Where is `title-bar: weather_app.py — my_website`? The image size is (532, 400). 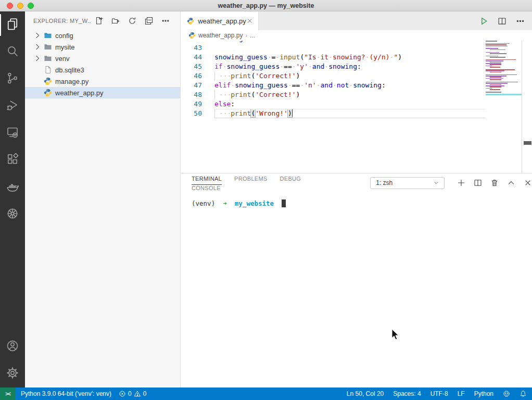 title-bar: weather_app.py — my_website is located at coordinates (266, 6).